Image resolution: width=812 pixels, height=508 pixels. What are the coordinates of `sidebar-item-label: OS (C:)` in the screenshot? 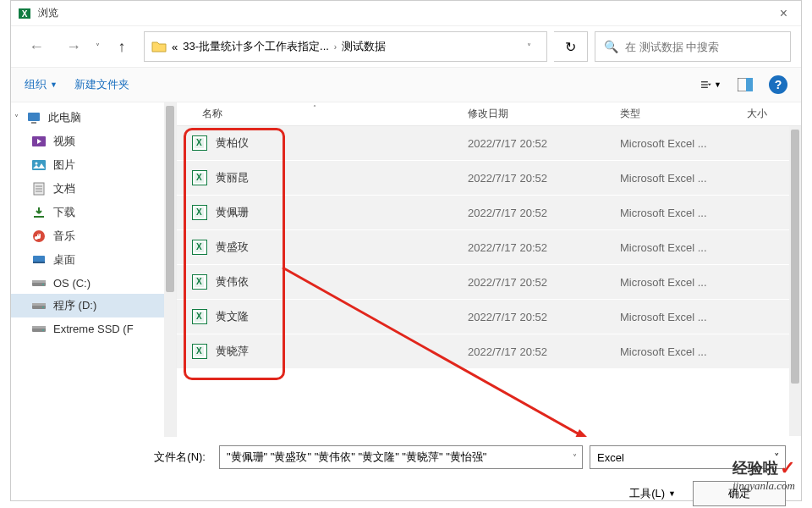 It's located at (72, 283).